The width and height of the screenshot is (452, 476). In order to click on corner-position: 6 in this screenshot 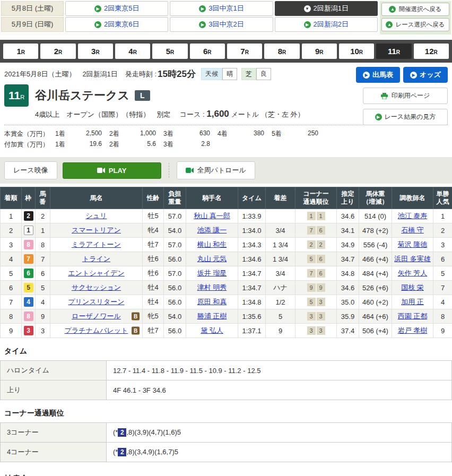, I will do `click(321, 259)`.